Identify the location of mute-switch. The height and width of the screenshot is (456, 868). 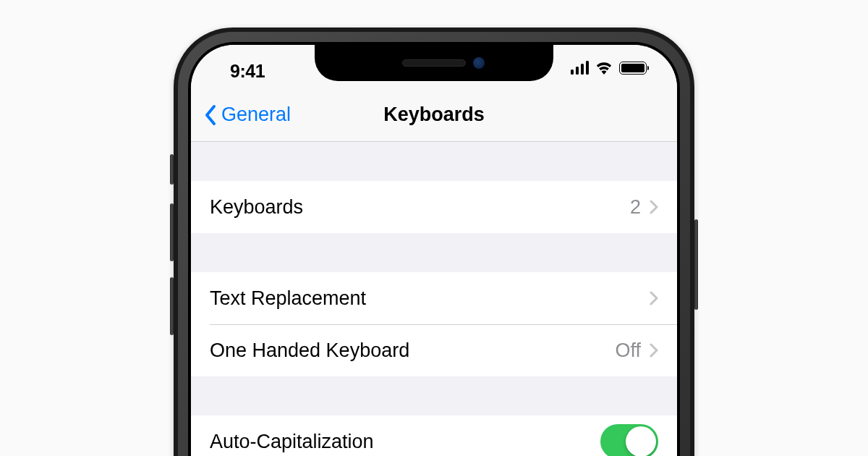
(172, 169).